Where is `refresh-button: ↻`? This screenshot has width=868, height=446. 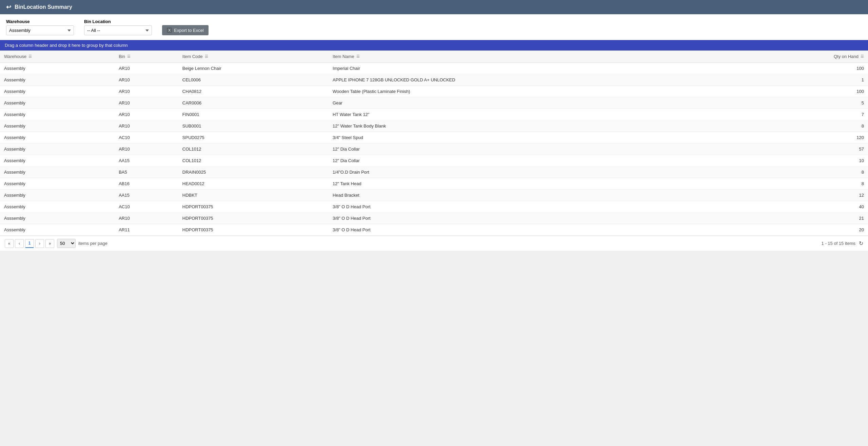
refresh-button: ↻ is located at coordinates (861, 244).